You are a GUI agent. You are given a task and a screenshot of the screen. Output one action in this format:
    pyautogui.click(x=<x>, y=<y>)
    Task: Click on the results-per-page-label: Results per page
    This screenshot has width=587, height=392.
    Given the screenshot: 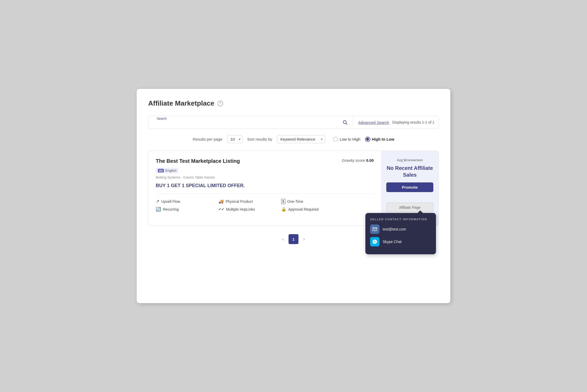 What is the action you would take?
    pyautogui.click(x=208, y=139)
    